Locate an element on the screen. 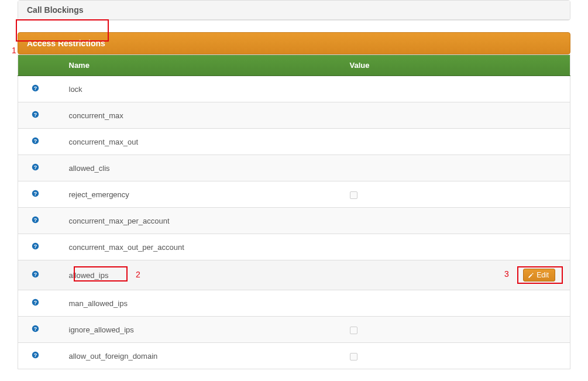 The height and width of the screenshot is (381, 588). row-name: allowed_clis is located at coordinates (90, 169).